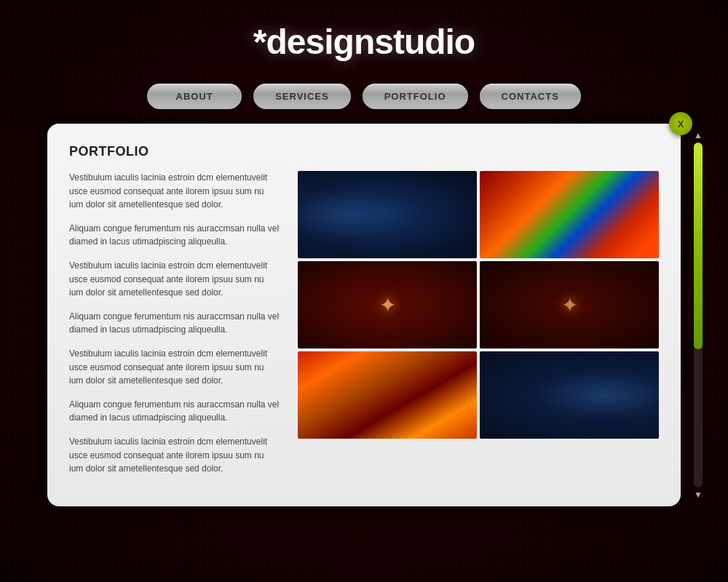 The width and height of the screenshot is (728, 582). Describe the element at coordinates (415, 96) in the screenshot. I see `nav-portfolio: PORTFOLIO` at that location.